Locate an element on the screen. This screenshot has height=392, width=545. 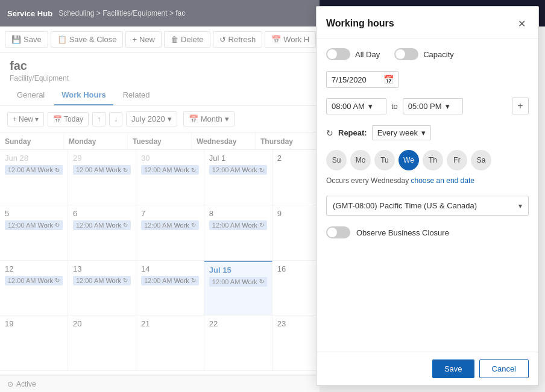
day-chip-sa: Sa is located at coordinates (481, 160).